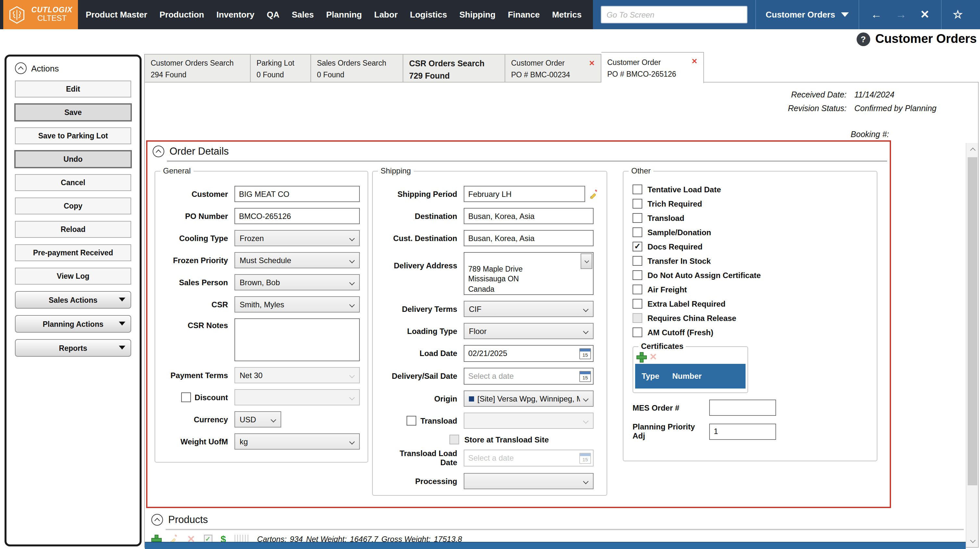  What do you see at coordinates (182, 14) in the screenshot?
I see `menu-production: Production` at bounding box center [182, 14].